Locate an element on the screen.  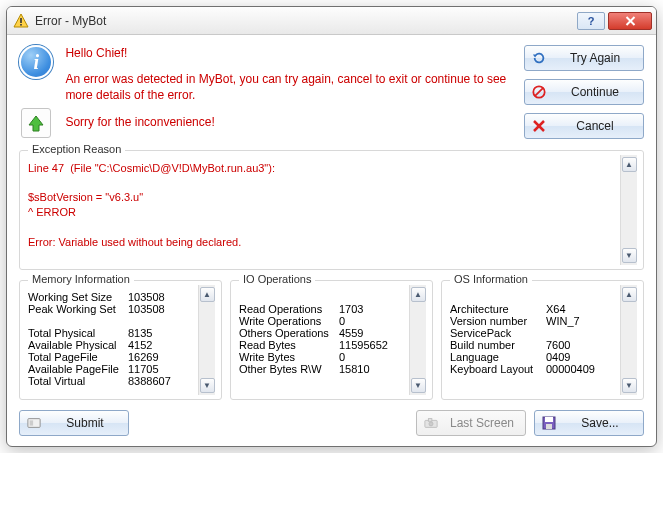
info-row: Language0409 is located at coordinates (534, 357).